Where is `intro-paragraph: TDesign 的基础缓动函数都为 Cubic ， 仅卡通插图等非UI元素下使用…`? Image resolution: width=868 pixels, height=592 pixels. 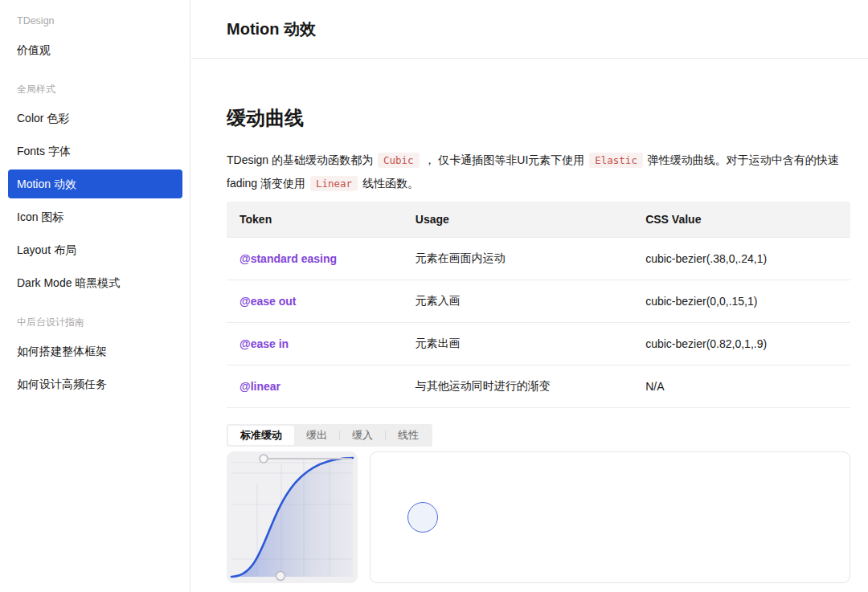 intro-paragraph: TDesign 的基础缓动函数都为 Cubic ， 仅卡通插图等非UI元素下使用… is located at coordinates (538, 172).